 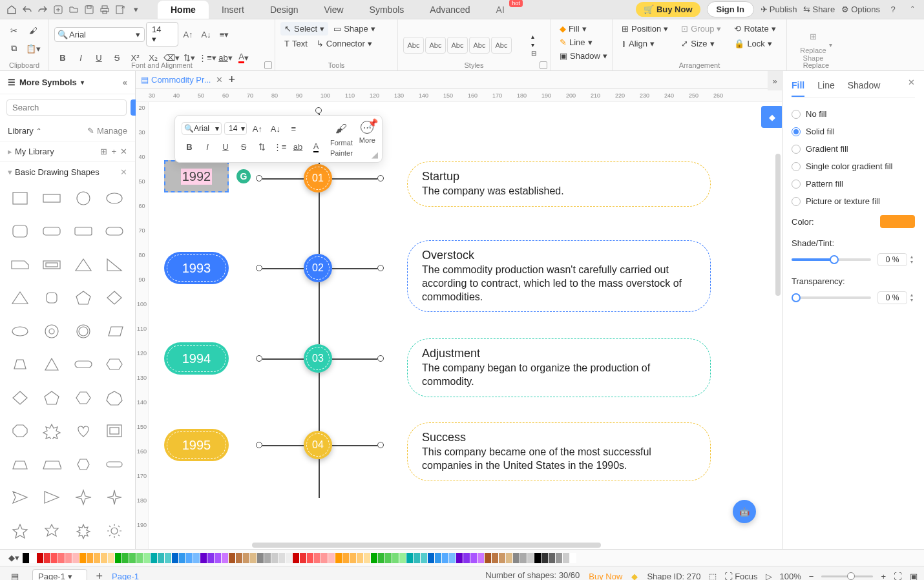 What do you see at coordinates (206, 34) in the screenshot?
I see `decrease-font-icon: A↓` at bounding box center [206, 34].